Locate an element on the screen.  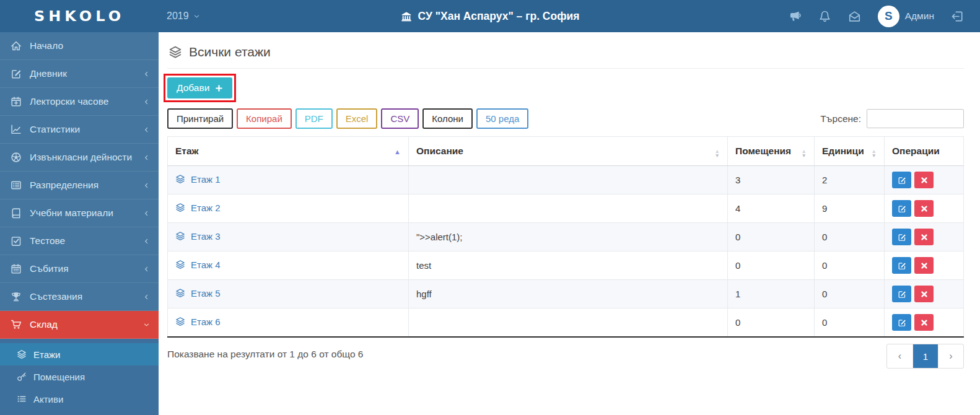
toolbar-button-columns: Колони is located at coordinates (447, 119).